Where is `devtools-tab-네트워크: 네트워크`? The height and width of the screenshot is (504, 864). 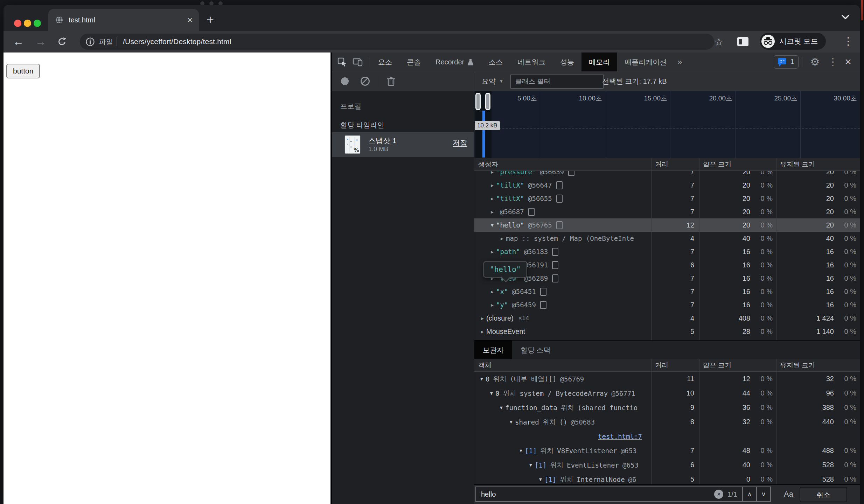 devtools-tab-네트워크: 네트워크 is located at coordinates (531, 62).